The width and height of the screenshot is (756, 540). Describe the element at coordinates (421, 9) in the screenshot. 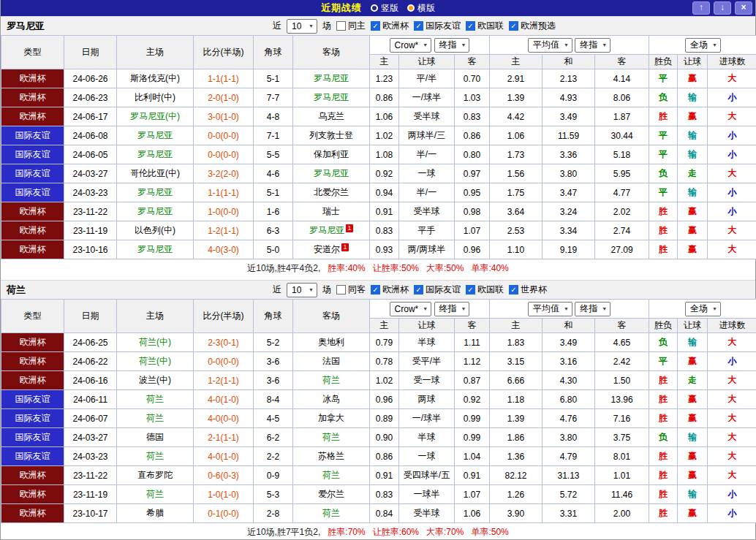

I see `view-option-horizontal: 横版` at that location.